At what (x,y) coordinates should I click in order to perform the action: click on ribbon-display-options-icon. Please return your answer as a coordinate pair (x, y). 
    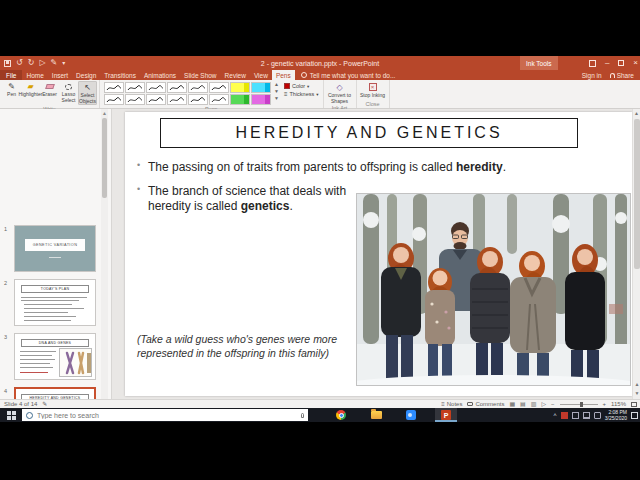
    Looking at the image, I should click on (592, 64).